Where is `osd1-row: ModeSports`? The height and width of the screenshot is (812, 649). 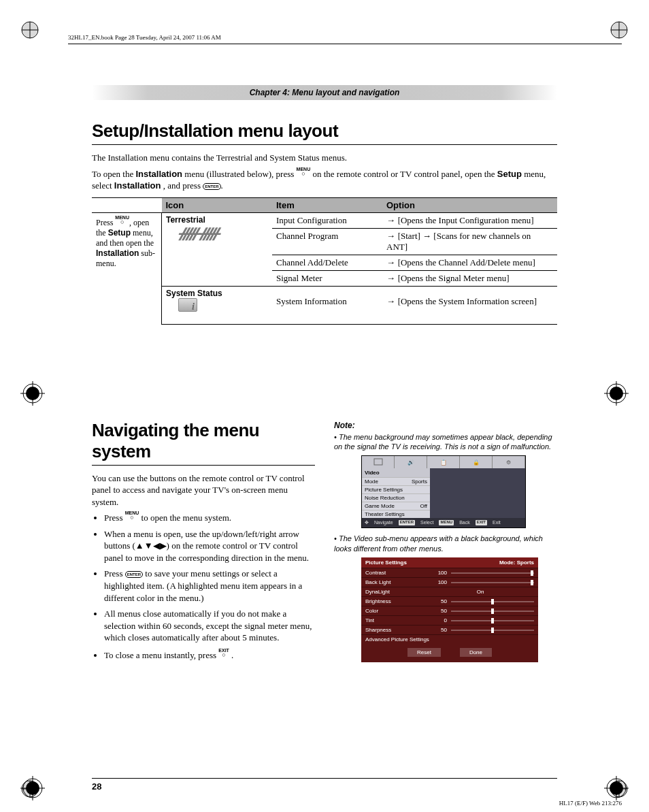
osd1-row: ModeSports is located at coordinates (396, 481).